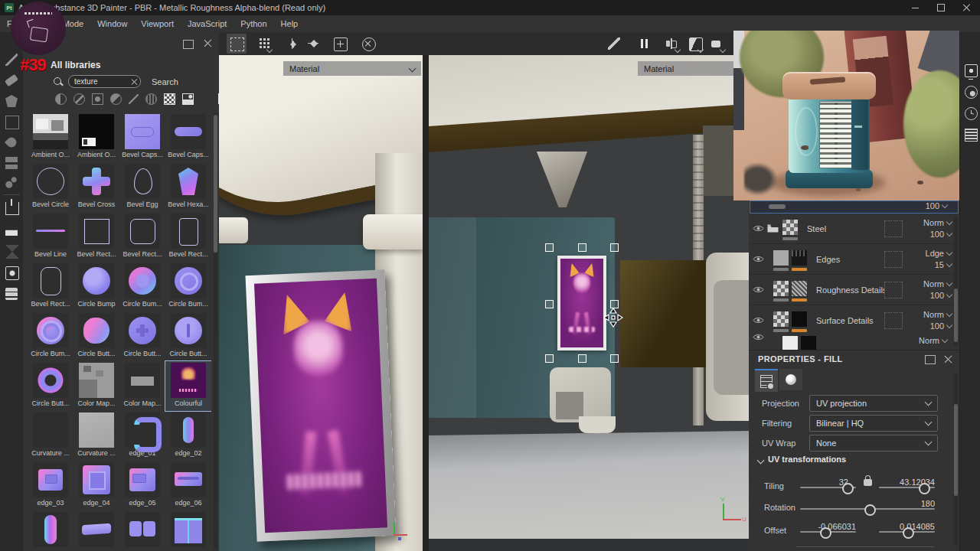 This screenshot has height=551, width=980. Describe the element at coordinates (854, 321) in the screenshot. I see `layer-row: Surface DetailsNorm100` at that location.